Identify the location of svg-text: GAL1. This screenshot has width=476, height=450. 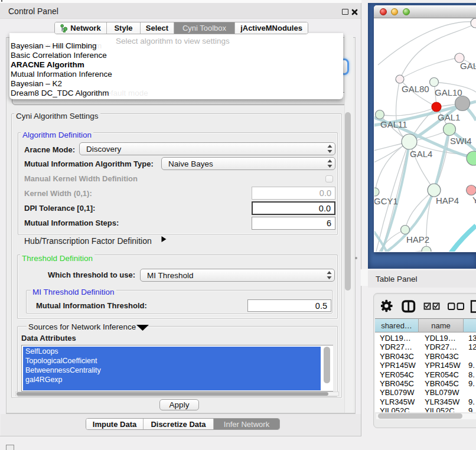
(449, 117).